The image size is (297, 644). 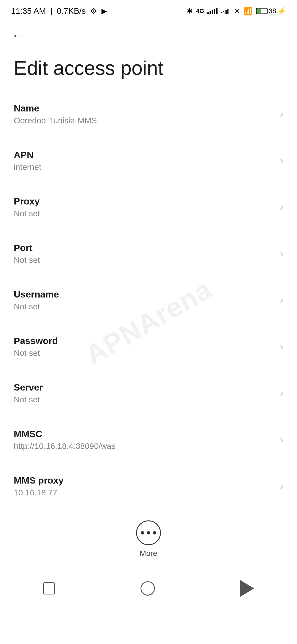 What do you see at coordinates (148, 588) in the screenshot?
I see `home-icon` at bounding box center [148, 588].